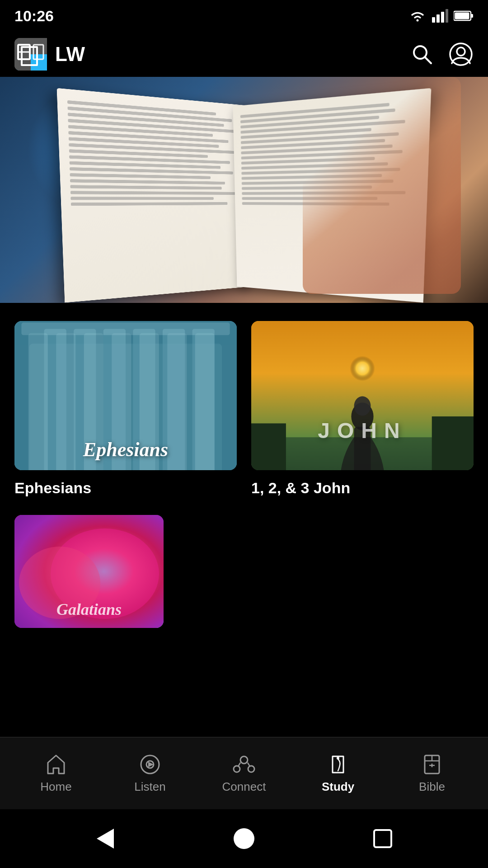 The width and height of the screenshot is (488, 868). I want to click on home-button, so click(244, 839).